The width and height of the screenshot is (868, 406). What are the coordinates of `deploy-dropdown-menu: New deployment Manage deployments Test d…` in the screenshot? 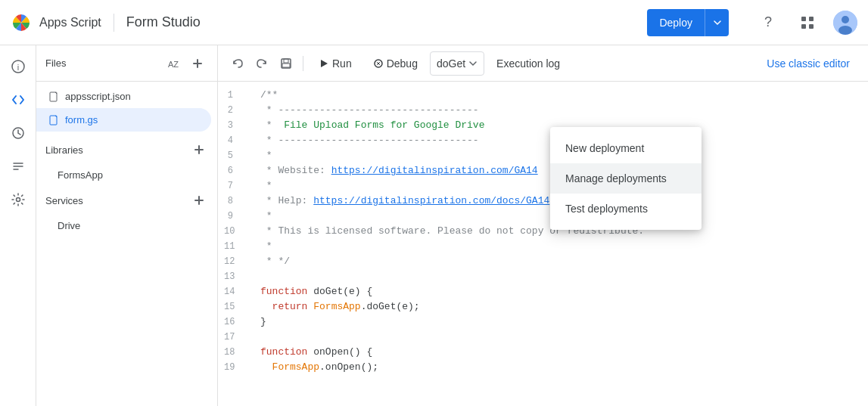 It's located at (626, 178).